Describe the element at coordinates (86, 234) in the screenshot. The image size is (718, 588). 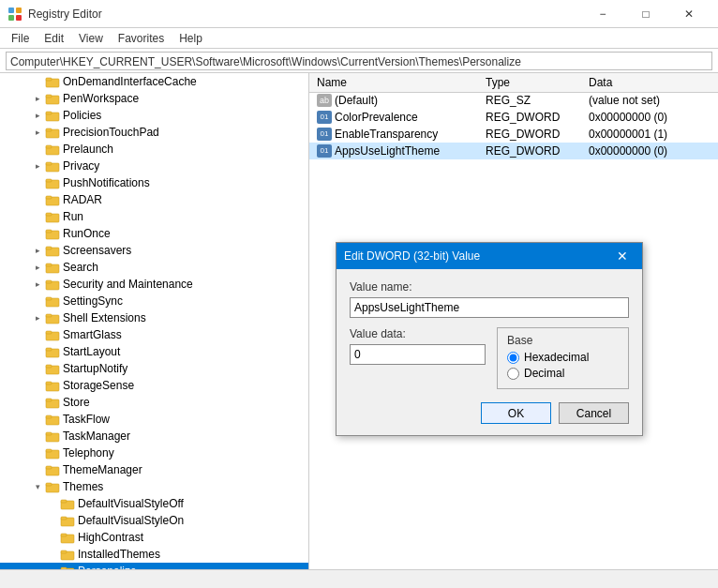
I see `tree-label: RunOnce` at that location.